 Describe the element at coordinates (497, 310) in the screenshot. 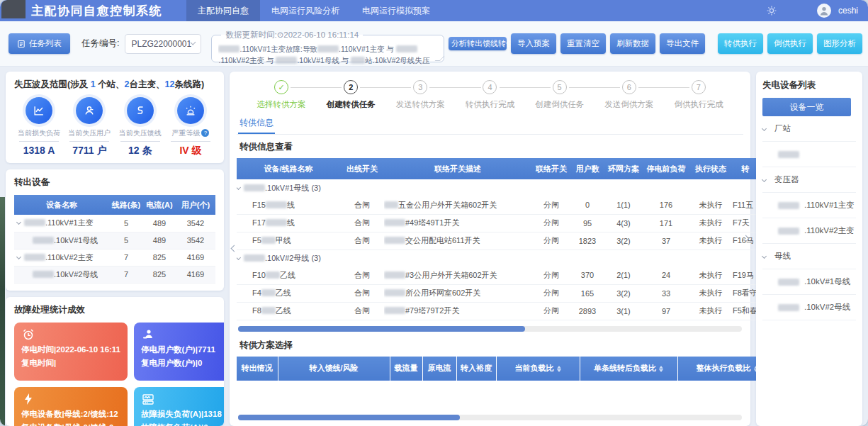

I see `table-row: F8乙线合闸#79塔79T2开关分闸28933(1)97未执行F5和春` at that location.